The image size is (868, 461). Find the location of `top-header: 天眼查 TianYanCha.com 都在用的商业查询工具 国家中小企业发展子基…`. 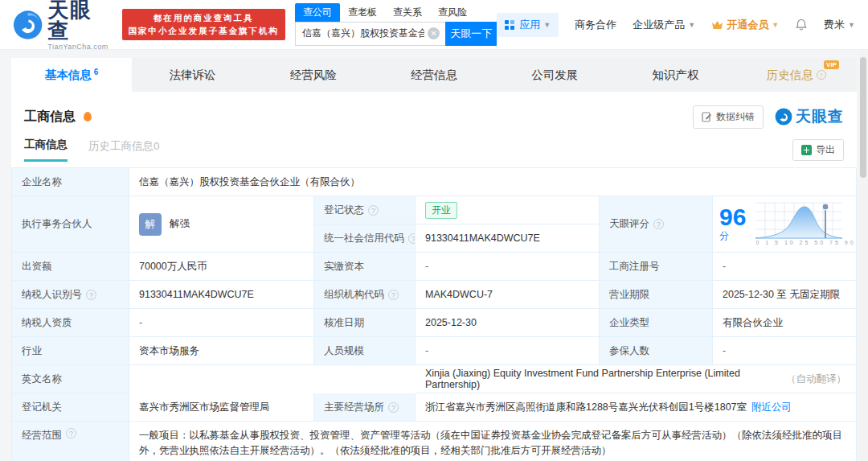

top-header: 天眼查 TianYanCha.com 都在用的商业查询工具 国家中小企业发展子基… is located at coordinates (434, 25).